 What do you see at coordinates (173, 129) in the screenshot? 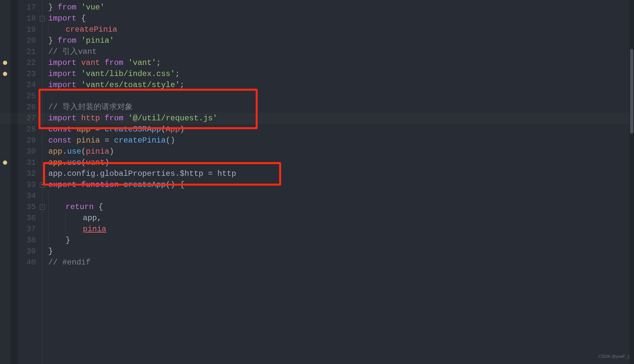
I see `code-token: App` at bounding box center [173, 129].